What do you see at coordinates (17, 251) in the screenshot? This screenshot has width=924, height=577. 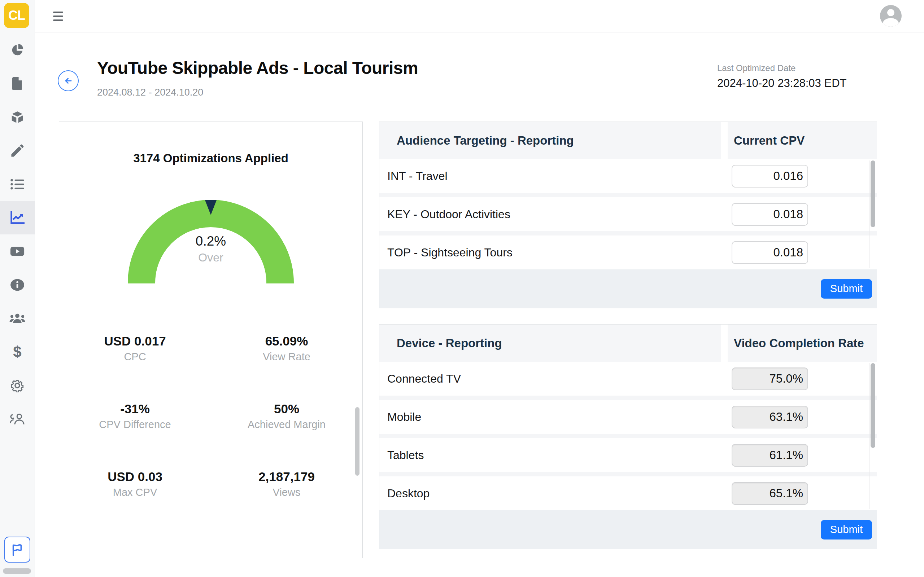 I see `video-icon` at bounding box center [17, 251].